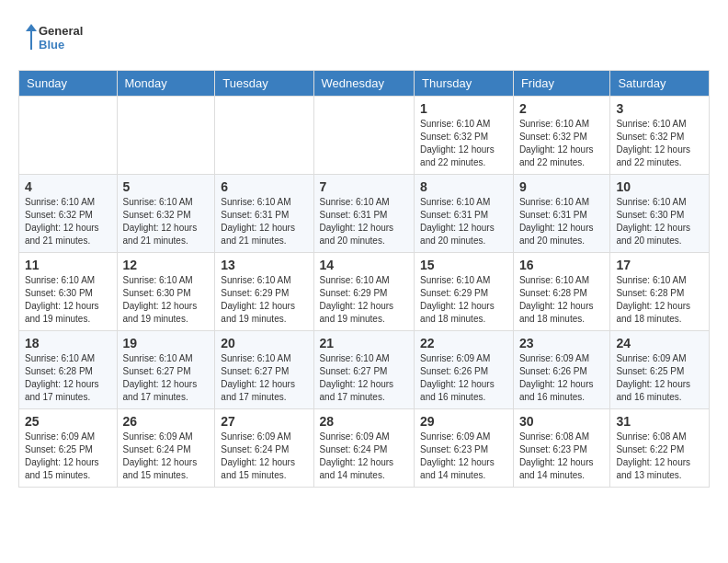  Describe the element at coordinates (64, 37) in the screenshot. I see `logo-svg: General Blue` at that location.